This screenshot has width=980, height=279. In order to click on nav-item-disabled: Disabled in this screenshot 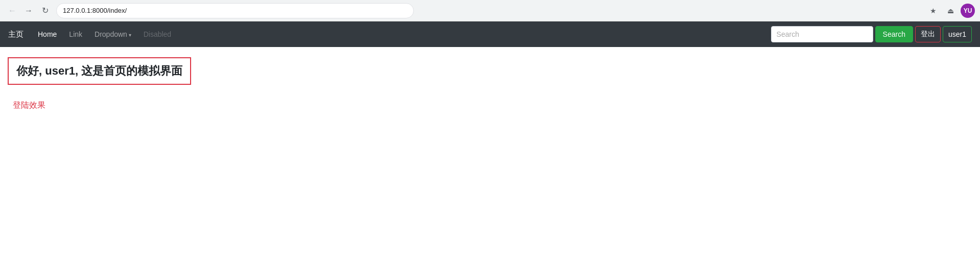, I will do `click(157, 34)`.